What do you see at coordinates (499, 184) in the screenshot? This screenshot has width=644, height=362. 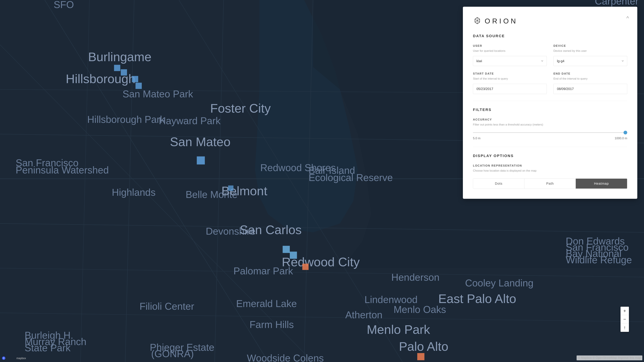 I see `dots-button: Dots` at bounding box center [499, 184].